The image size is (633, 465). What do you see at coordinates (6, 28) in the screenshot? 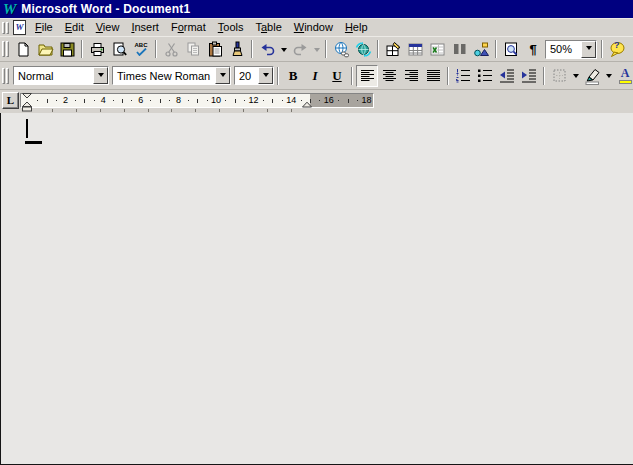
I see `menubar-grip` at bounding box center [6, 28].